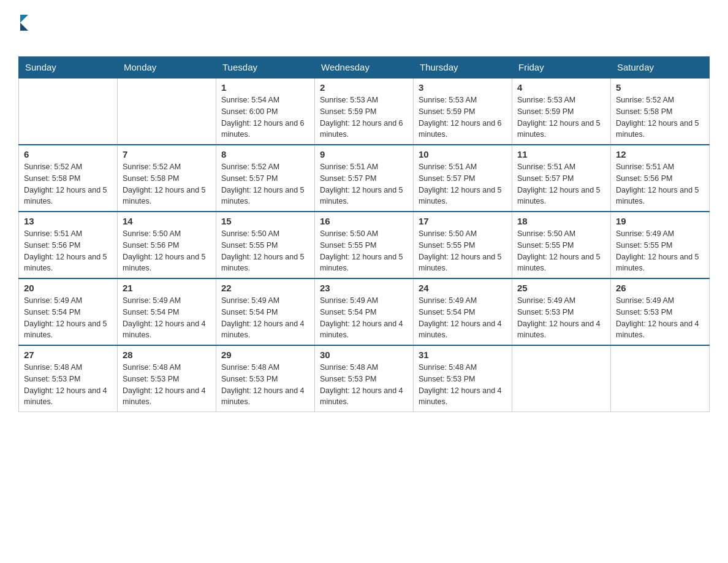 The image size is (728, 563). Describe the element at coordinates (561, 288) in the screenshot. I see `day-number: 25` at that location.